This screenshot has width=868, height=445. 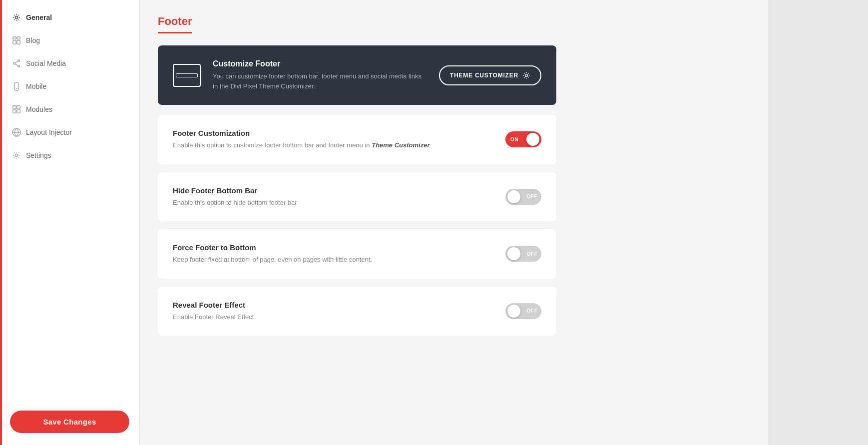 I want to click on toggle-force-footer-to-bottom: OFF, so click(x=523, y=254).